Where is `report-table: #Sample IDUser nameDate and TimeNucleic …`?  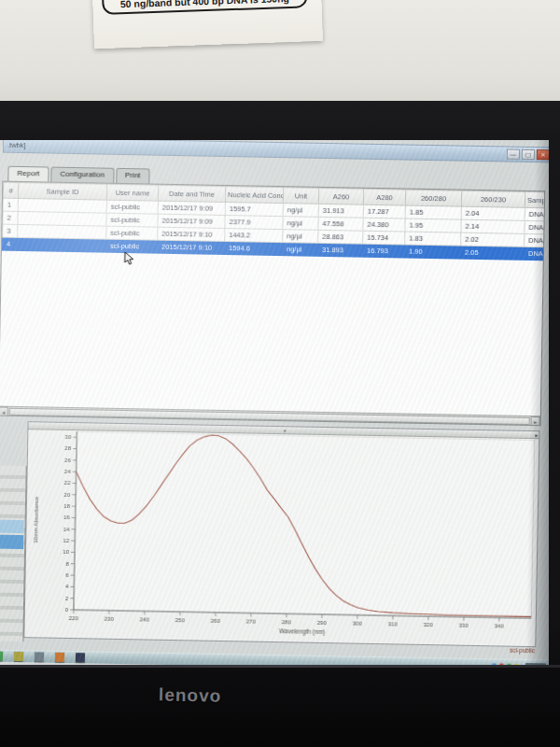
report-table: #Sample IDUser nameDate and TimeNucleic … is located at coordinates (273, 222).